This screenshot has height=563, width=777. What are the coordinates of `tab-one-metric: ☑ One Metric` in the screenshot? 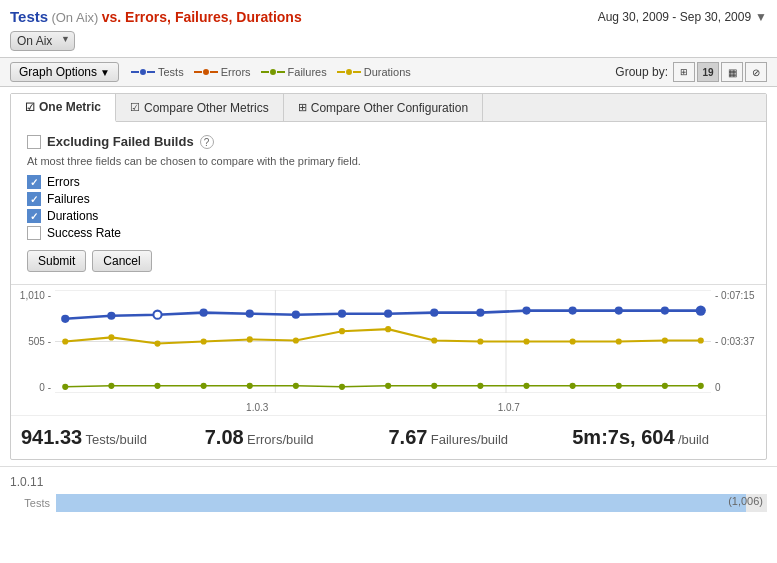 It's located at (64, 108).